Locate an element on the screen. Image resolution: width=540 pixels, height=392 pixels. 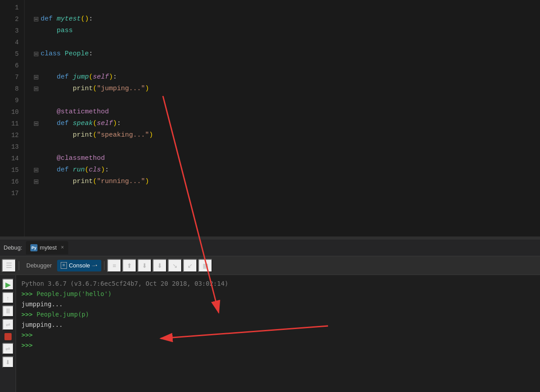
console-tab-button: ≡ Console →• is located at coordinates (79, 266).